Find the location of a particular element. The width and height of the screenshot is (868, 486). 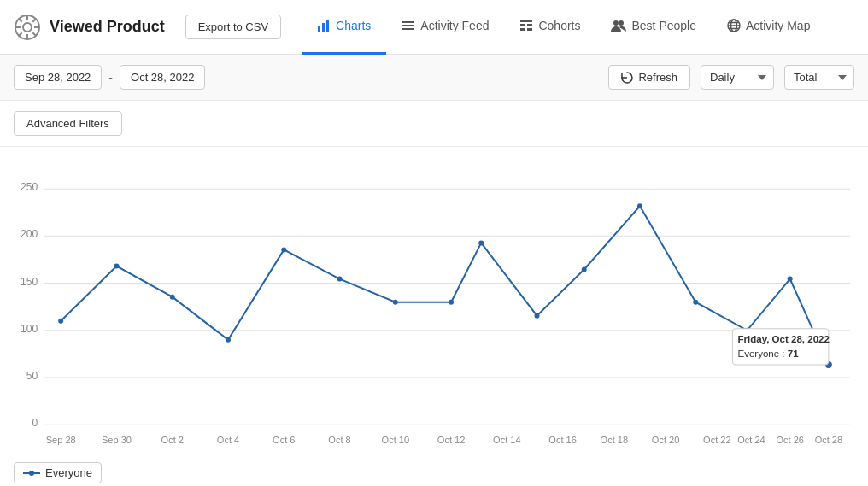

toolbar: Sep 28, 2022 - Oct 28, 2022 Refresh Dail… is located at coordinates (434, 78).